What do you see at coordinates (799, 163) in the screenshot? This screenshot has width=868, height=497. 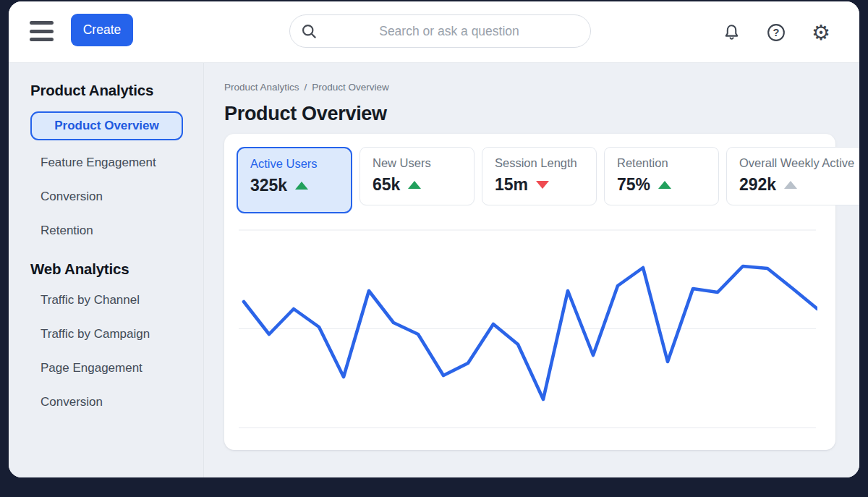 I see `metric-label: Overall Weekly Active` at bounding box center [799, 163].